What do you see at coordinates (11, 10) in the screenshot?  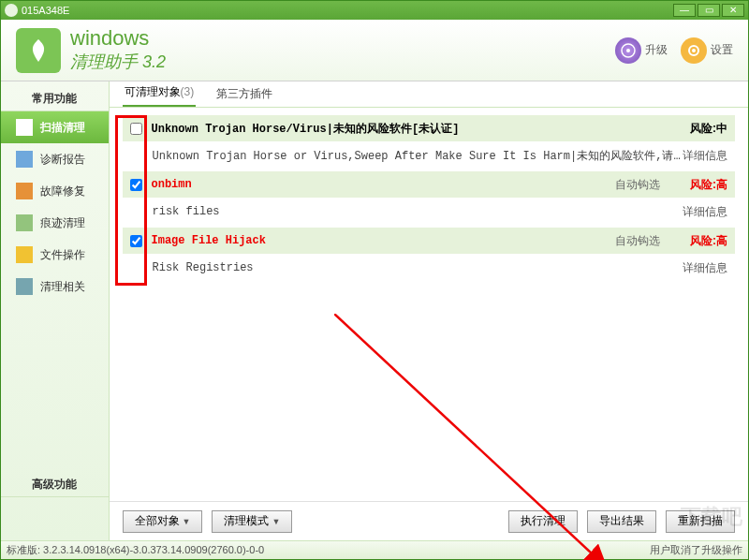 I see `app-icon` at bounding box center [11, 10].